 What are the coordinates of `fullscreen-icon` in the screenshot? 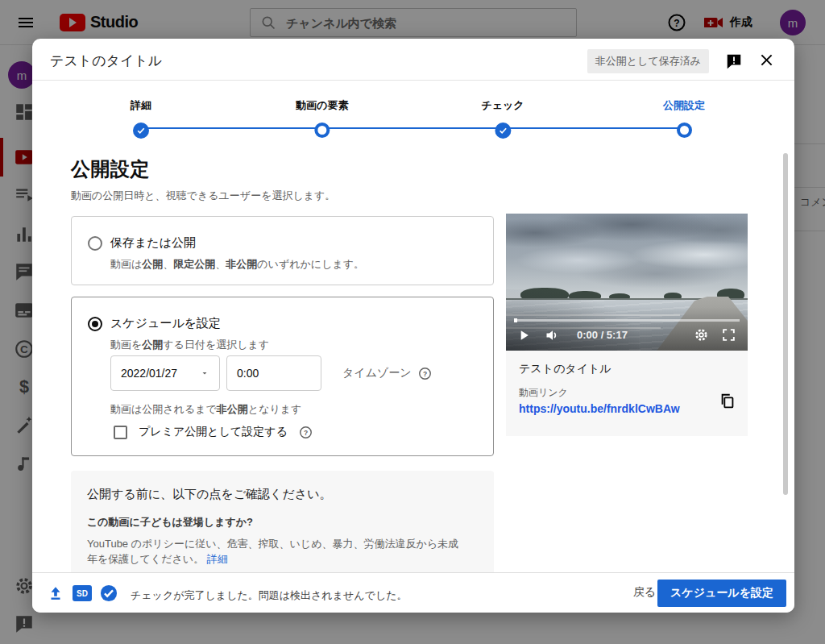 It's located at (728, 335).